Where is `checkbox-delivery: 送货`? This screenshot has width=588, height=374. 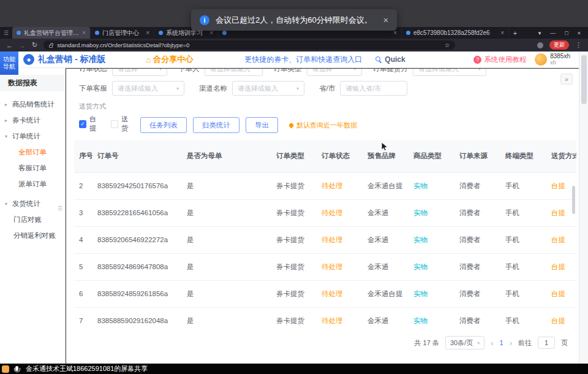
checkbox-delivery: 送货 is located at coordinates (123, 124).